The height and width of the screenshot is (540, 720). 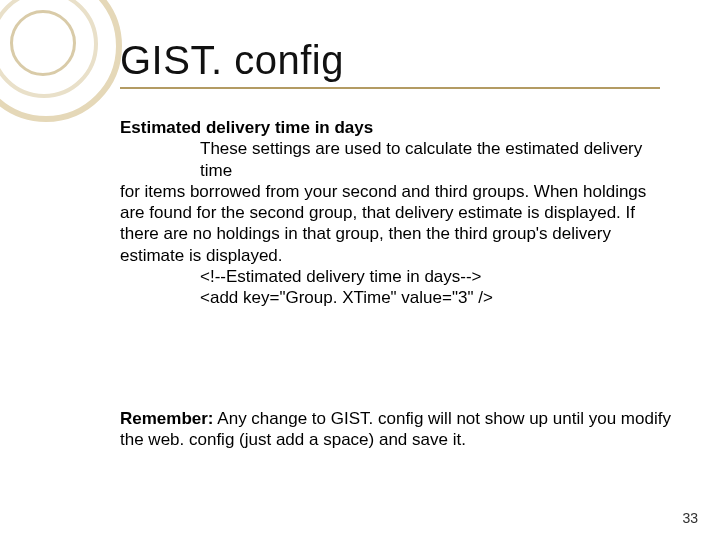 What do you see at coordinates (246, 128) in the screenshot?
I see `section-heading: Estimated delivery time in days` at bounding box center [246, 128].